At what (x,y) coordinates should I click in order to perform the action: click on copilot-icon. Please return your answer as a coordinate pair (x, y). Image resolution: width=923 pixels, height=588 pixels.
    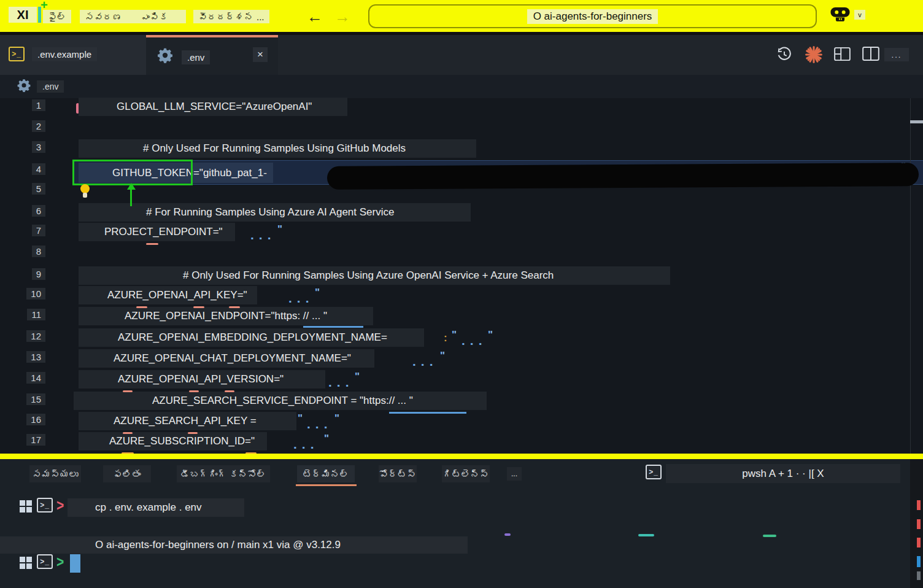
    Looking at the image, I should click on (840, 15).